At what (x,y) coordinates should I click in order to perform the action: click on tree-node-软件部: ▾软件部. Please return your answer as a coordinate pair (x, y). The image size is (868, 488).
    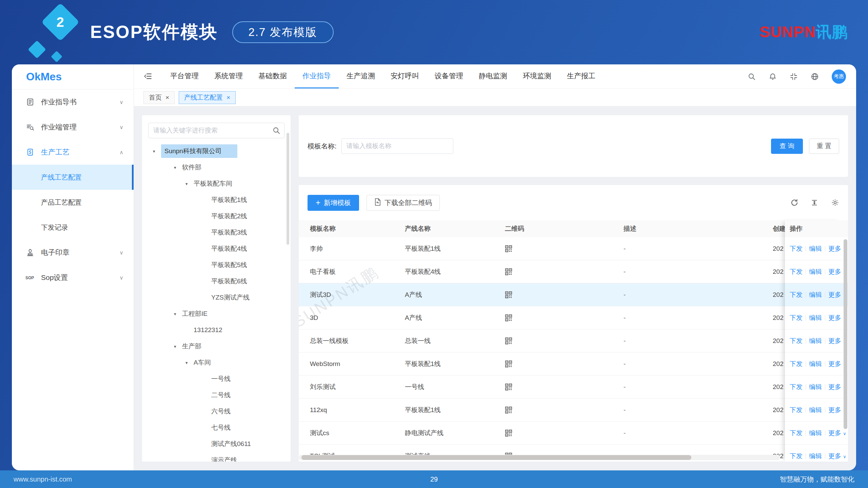
    Looking at the image, I should click on (216, 167).